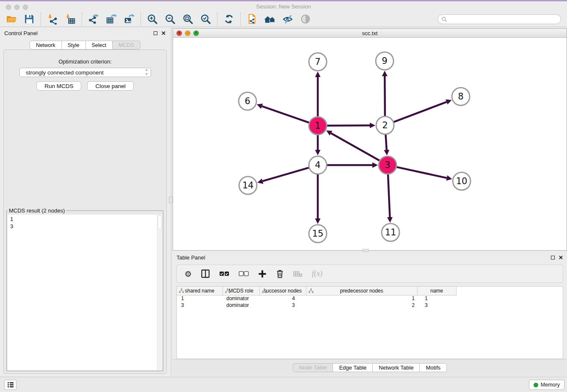  Describe the element at coordinates (370, 33) in the screenshot. I see `network-window-titlebar: ✕ − + scc.txt` at that location.